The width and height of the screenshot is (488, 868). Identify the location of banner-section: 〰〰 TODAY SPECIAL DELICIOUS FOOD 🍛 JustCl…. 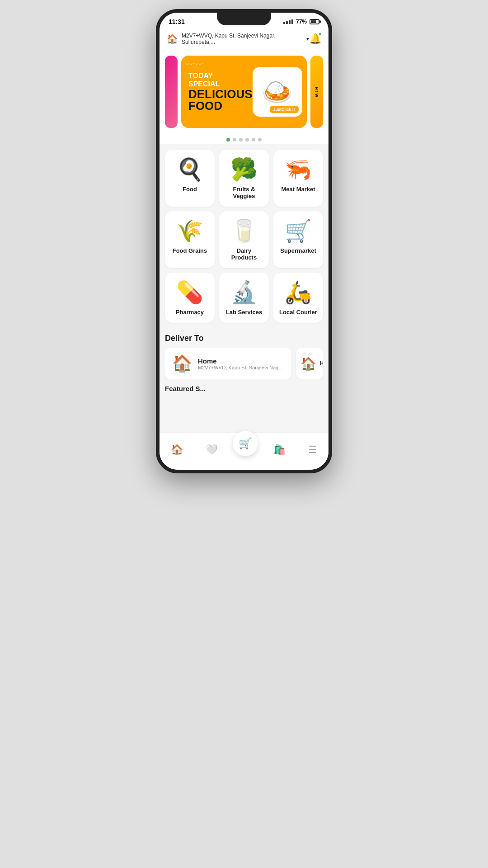
(244, 92).